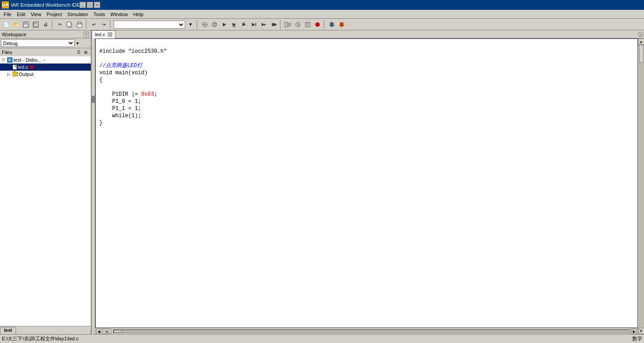  I want to click on files-header: Files ☰ ⊞, so click(46, 52).